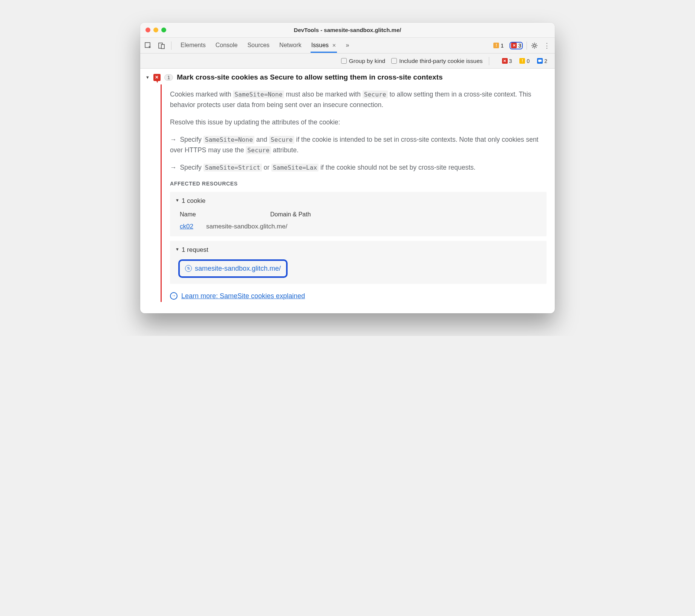  What do you see at coordinates (348, 61) in the screenshot?
I see `issues-subtoolbar: Group by kind Include third-party cookie…` at bounding box center [348, 61].